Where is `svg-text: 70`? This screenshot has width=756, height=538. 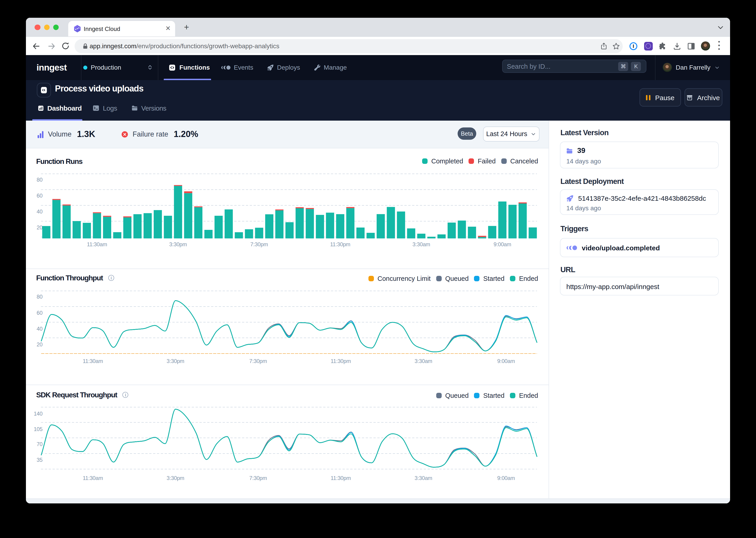
svg-text: 70 is located at coordinates (39, 444).